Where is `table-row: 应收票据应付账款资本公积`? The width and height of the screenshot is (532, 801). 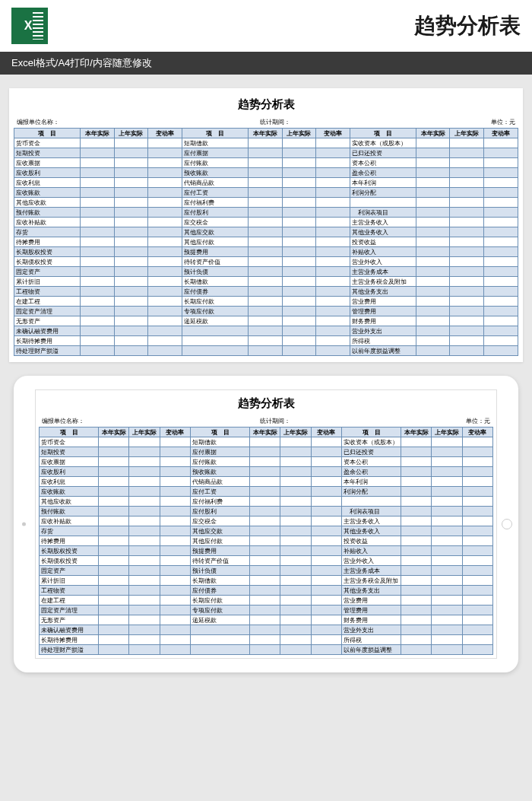
table-row: 应收票据应付账款资本公积 is located at coordinates (266, 163).